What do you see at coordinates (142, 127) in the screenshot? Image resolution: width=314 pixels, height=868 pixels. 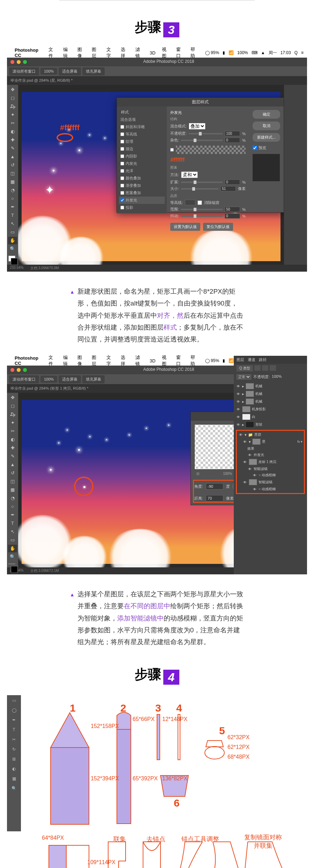 I see `fx-bevel: 斜面和浮雕` at bounding box center [142, 127].